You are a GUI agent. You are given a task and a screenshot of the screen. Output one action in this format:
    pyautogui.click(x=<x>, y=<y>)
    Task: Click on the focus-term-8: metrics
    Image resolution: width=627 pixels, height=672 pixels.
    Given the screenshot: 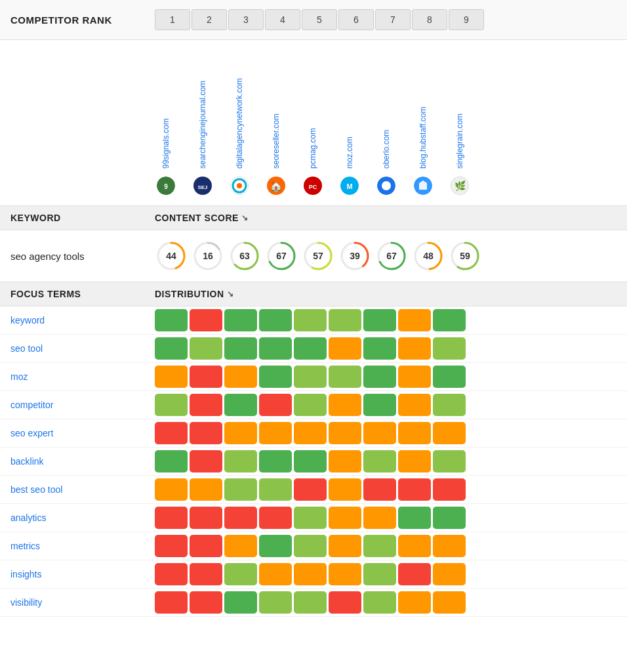 What is the action you would take?
    pyautogui.click(x=83, y=546)
    